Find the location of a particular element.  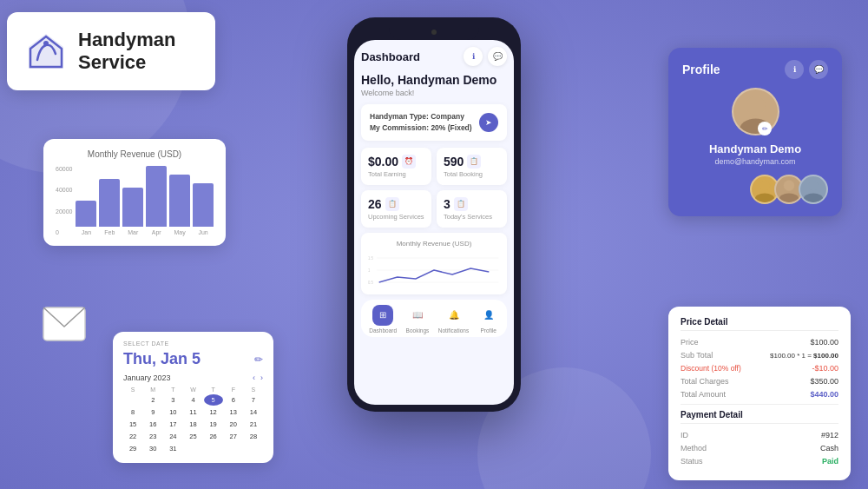

logo-icon is located at coordinates (46, 51).